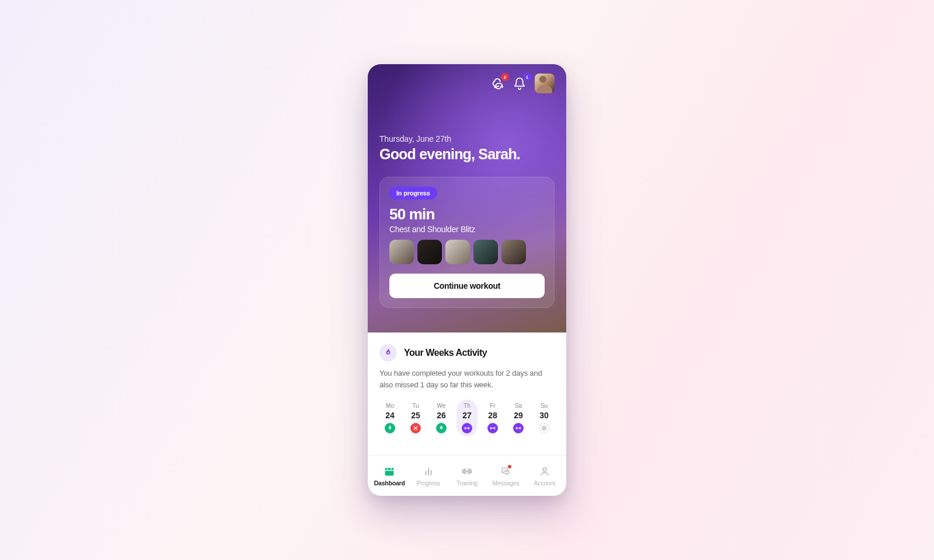 This screenshot has height=560, width=934. Describe the element at coordinates (467, 406) in the screenshot. I see `day-short: Th` at that location.